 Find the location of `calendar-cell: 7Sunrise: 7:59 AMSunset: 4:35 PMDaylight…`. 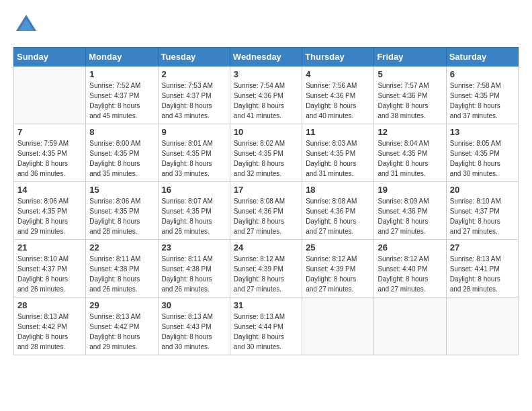

calendar-cell: 7Sunrise: 7:59 AMSunset: 4:35 PMDaylight… is located at coordinates (50, 153).